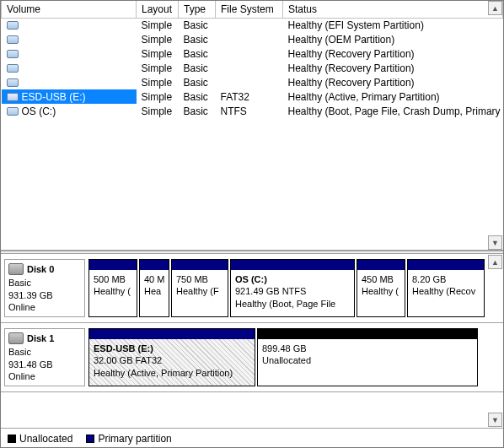  I want to click on primary-swatch-icon, so click(90, 439).